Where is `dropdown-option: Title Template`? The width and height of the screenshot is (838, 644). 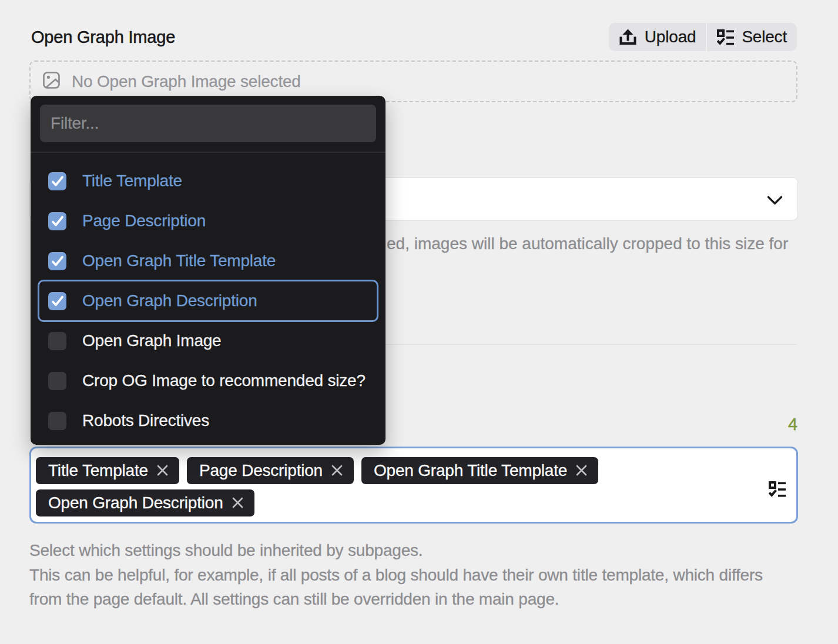 dropdown-option: Title Template is located at coordinates (208, 181).